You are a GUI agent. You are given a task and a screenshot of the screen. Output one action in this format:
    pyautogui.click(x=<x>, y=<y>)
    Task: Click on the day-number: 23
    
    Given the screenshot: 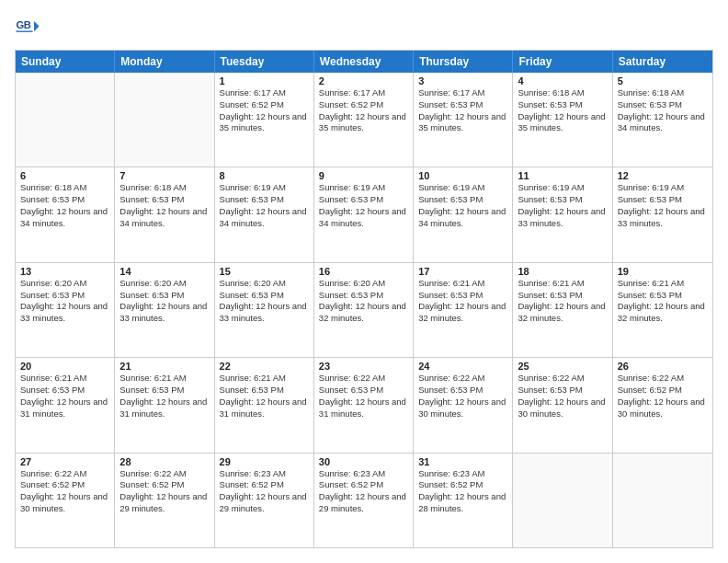 What is the action you would take?
    pyautogui.click(x=364, y=366)
    